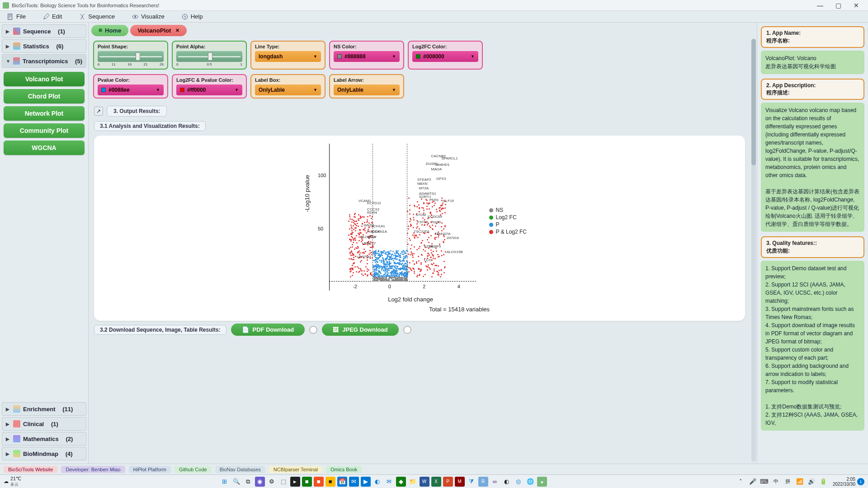 This screenshot has height=488, width=868. I want to click on bioscitools-taskbar-icon: ⬥, so click(542, 482).